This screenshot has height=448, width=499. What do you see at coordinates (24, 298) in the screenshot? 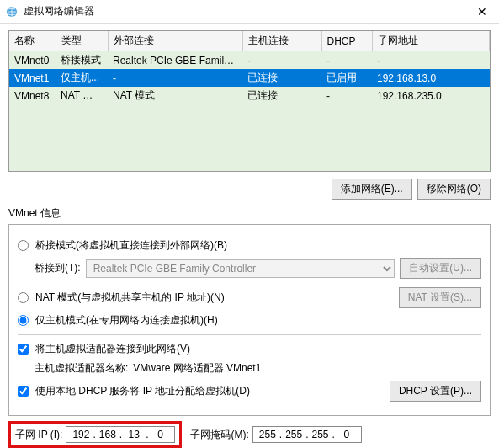
I see `radio-nat` at bounding box center [24, 298].